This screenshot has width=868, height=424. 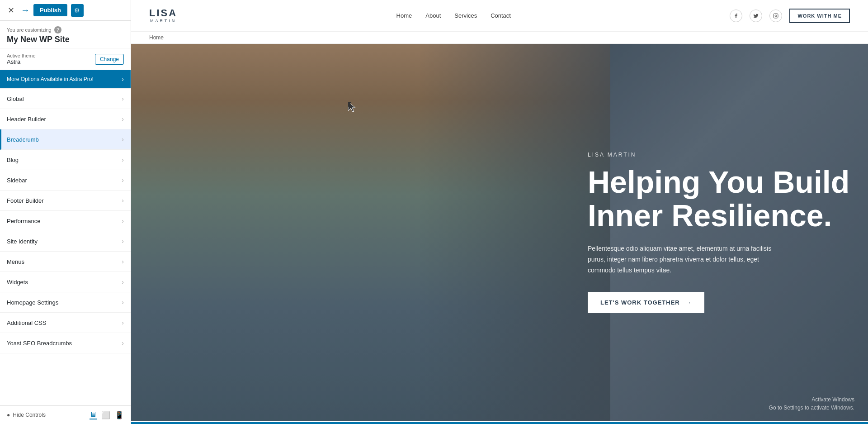 What do you see at coordinates (51, 10) in the screenshot?
I see `publish-label: Publish` at bounding box center [51, 10].